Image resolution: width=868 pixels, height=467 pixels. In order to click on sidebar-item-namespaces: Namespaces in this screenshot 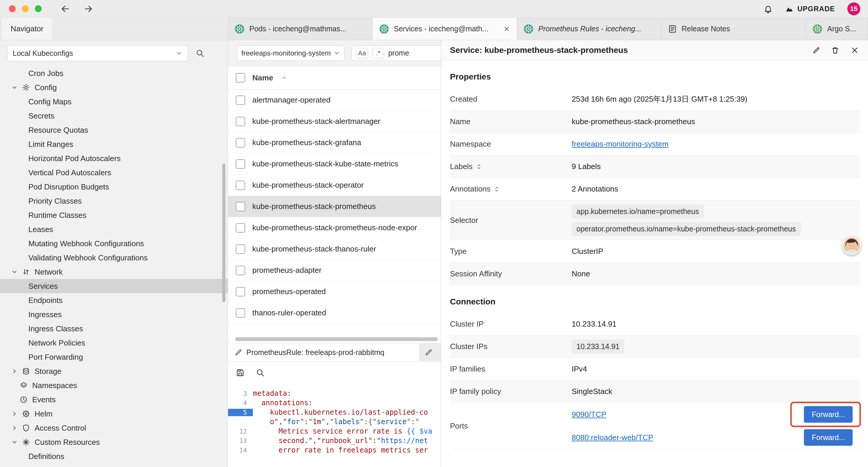, I will do `click(114, 385)`.